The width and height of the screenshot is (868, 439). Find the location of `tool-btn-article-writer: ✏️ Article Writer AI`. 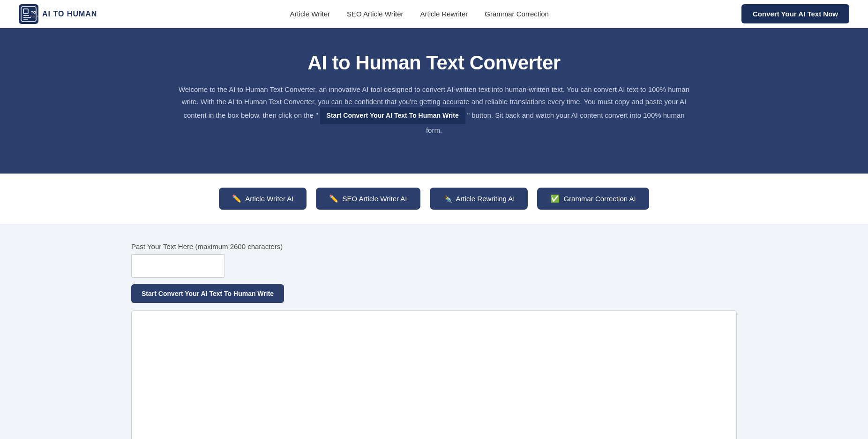

tool-btn-article-writer: ✏️ Article Writer AI is located at coordinates (262, 199).